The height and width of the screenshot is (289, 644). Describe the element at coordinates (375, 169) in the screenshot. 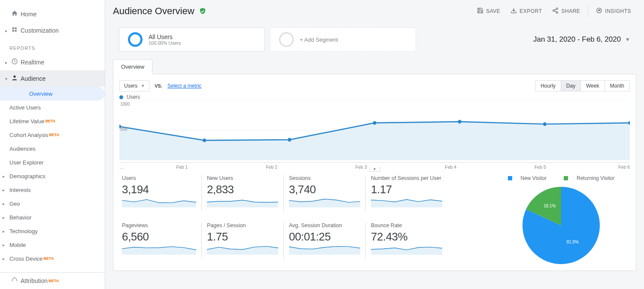

I see `chart-dropdown-handle: ▾` at that location.